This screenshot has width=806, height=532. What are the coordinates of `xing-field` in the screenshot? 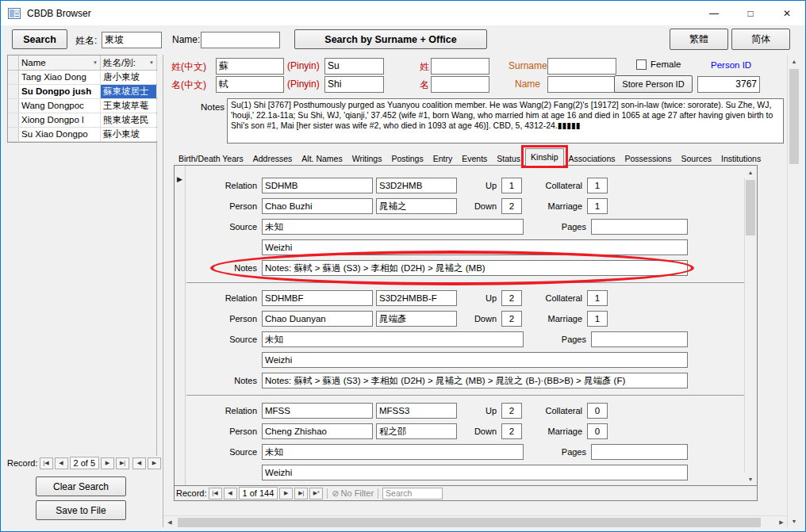 It's located at (460, 67).